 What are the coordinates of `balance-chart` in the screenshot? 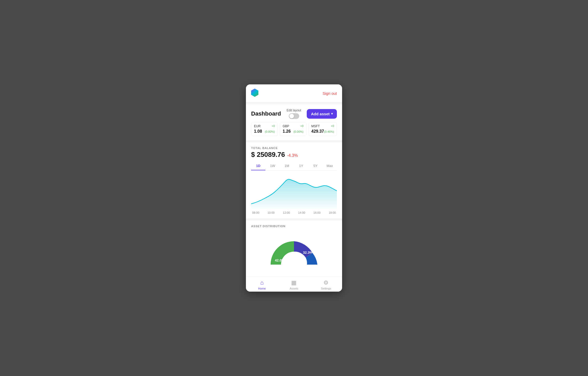 It's located at (294, 191).